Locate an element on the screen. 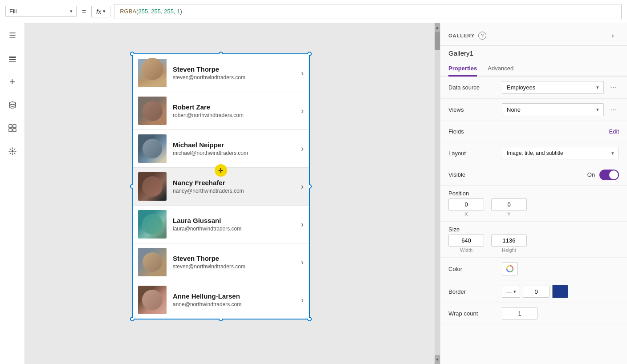 This screenshot has height=364, width=627. hamburger-icon: ☰ is located at coordinates (12, 36).